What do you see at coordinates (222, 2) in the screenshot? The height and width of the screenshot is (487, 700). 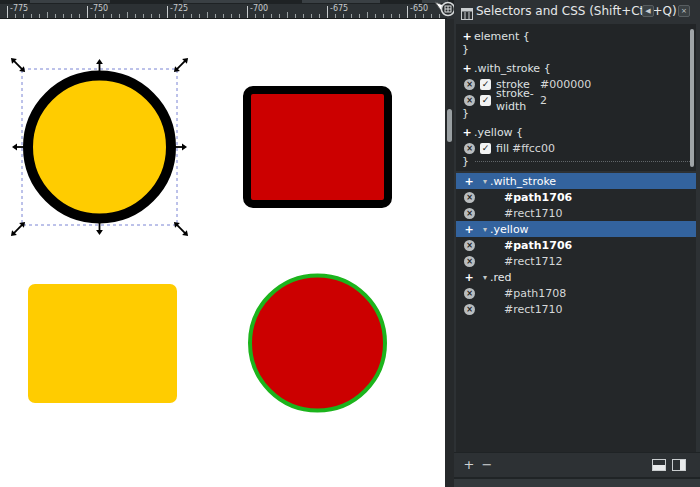 I see `toolbar-edge-segment` at bounding box center [222, 2].